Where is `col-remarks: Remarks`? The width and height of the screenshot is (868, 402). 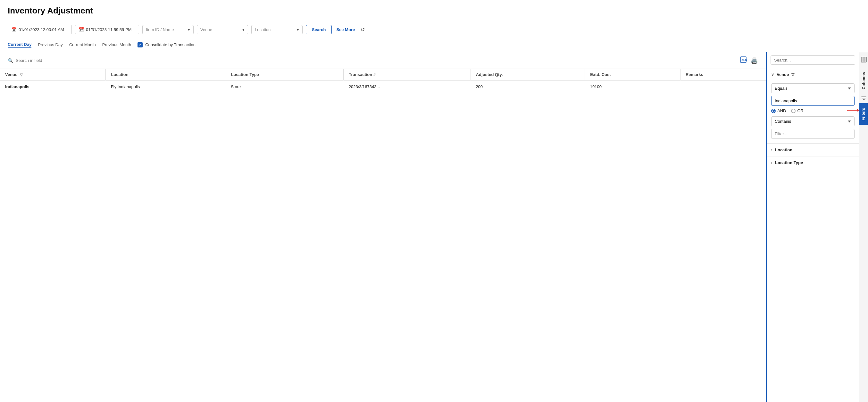 col-remarks: Remarks is located at coordinates (723, 75).